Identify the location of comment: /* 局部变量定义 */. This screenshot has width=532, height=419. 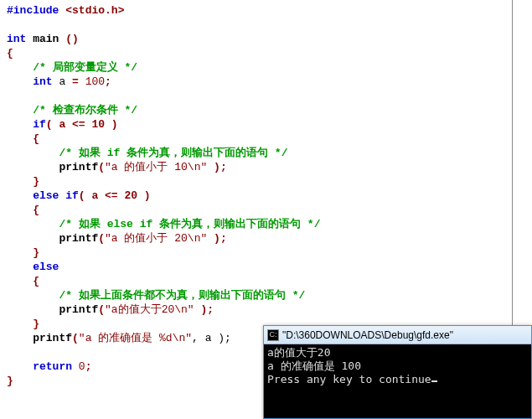
(85, 67).